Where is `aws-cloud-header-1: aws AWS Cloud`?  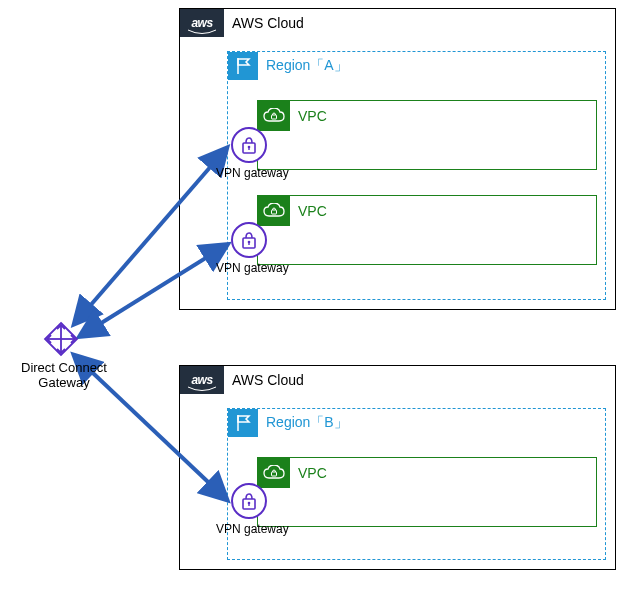
aws-cloud-header-1: aws AWS Cloud is located at coordinates (398, 23).